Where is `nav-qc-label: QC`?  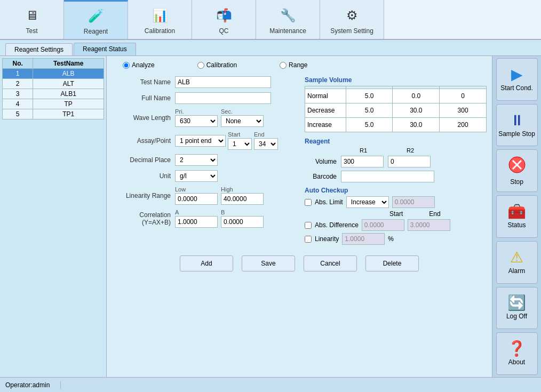
nav-qc-label: QC is located at coordinates (224, 31).